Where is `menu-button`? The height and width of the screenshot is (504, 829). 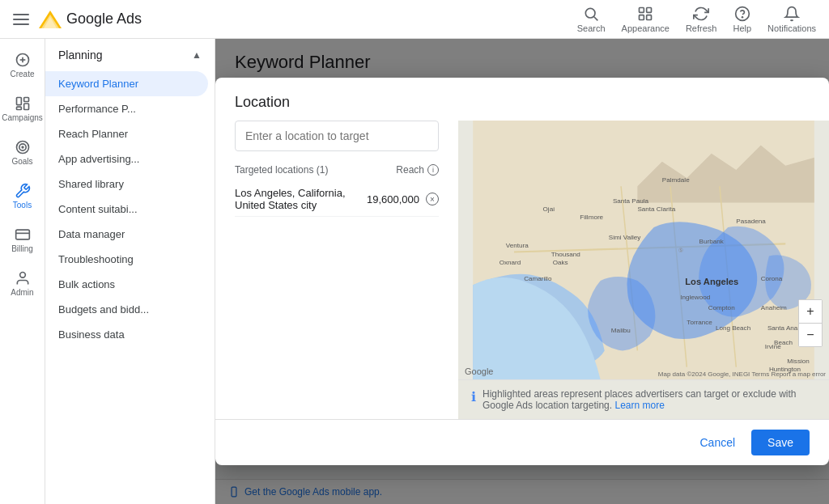 menu-button is located at coordinates (21, 19).